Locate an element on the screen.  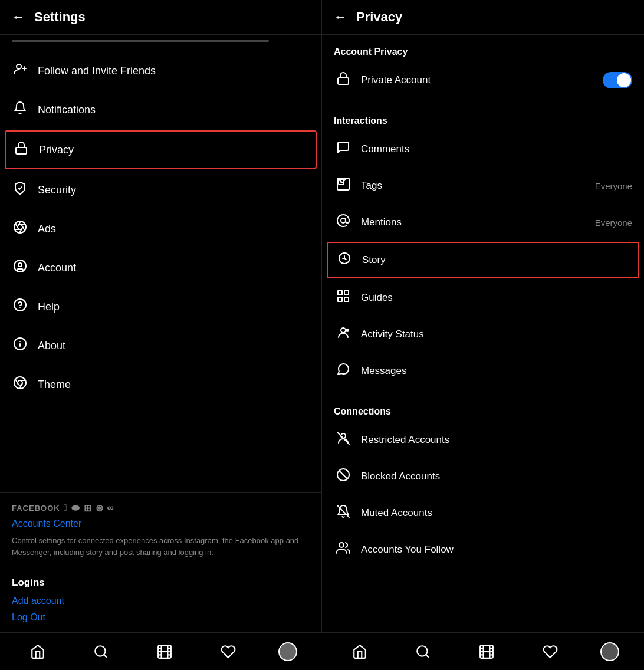
log-out-link: Log Out is located at coordinates (160, 618).